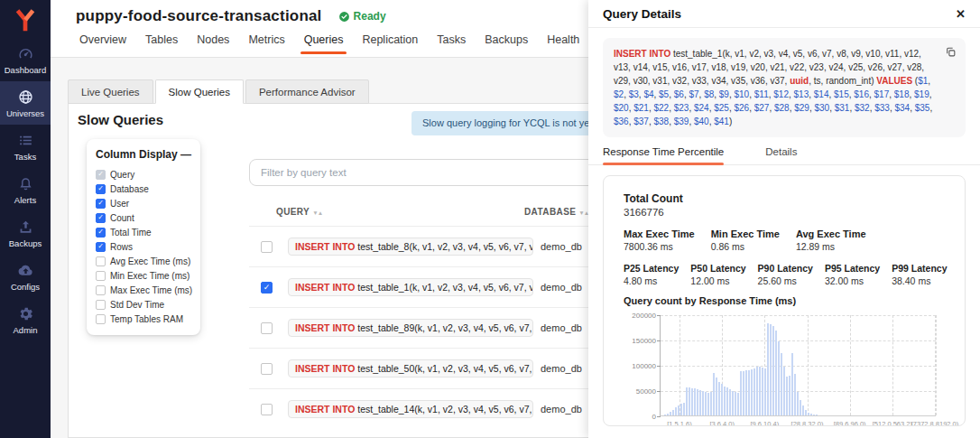 Image resolution: width=980 pixels, height=438 pixels. I want to click on column-option-temp-tables-ram: Temp Tables RAM, so click(143, 319).